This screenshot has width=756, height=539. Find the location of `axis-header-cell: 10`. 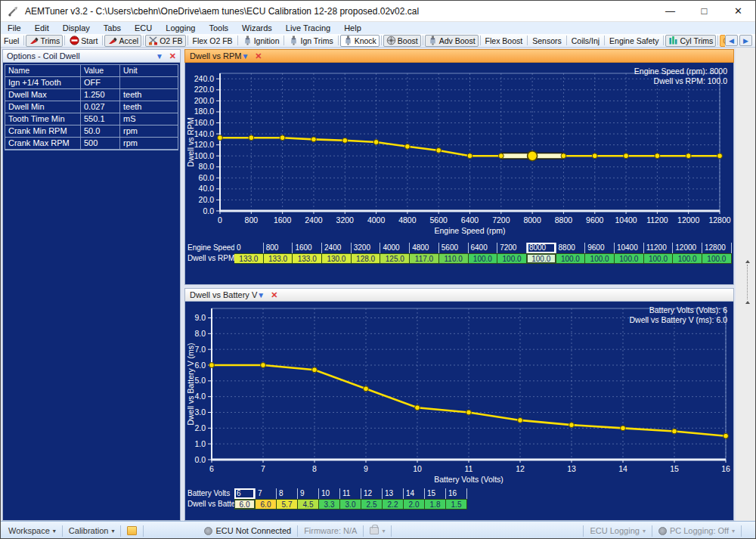

axis-header-cell: 10 is located at coordinates (330, 494).